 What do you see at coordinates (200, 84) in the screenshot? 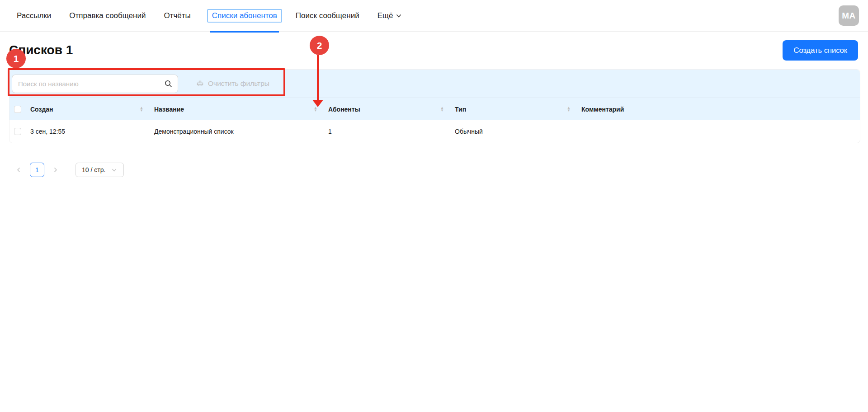
I see `broom-icon` at bounding box center [200, 84].